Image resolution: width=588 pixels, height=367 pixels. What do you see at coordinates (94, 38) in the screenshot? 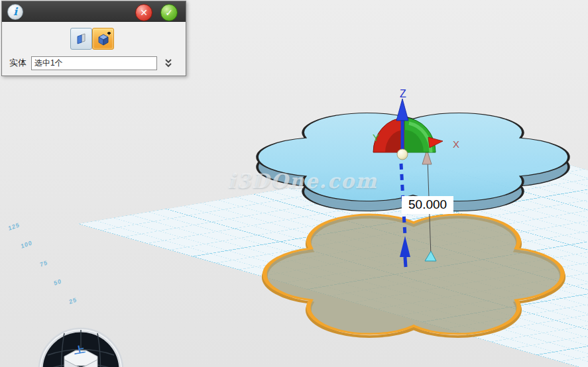
I see `mode-toggle-row` at bounding box center [94, 38].